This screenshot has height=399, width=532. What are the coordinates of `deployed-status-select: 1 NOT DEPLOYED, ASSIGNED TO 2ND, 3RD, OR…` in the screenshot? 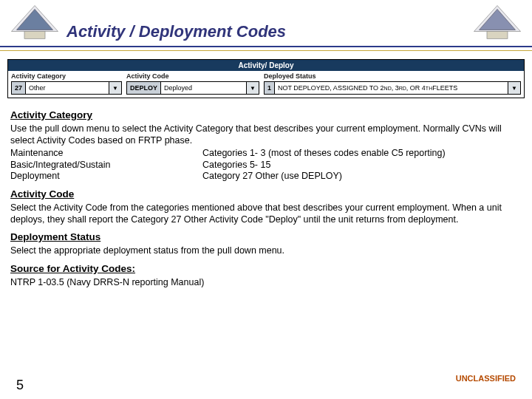 It's located at (392, 88).